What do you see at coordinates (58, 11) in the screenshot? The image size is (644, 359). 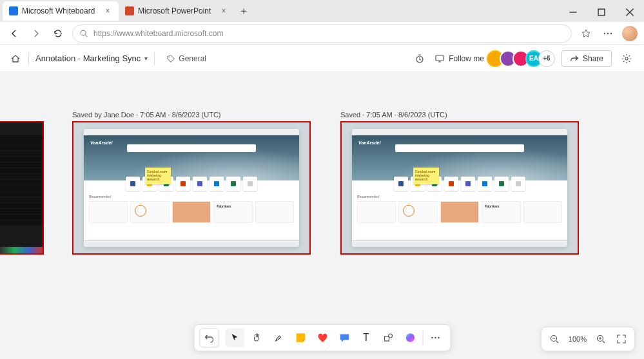 I see `tab-title: Microsoft Whiteboard` at bounding box center [58, 11].